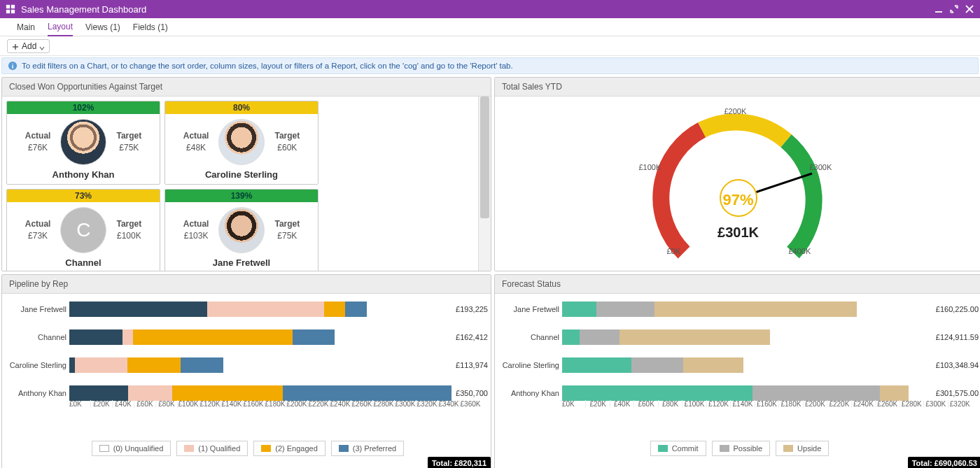  I want to click on bar-total: £350,700, so click(472, 393).